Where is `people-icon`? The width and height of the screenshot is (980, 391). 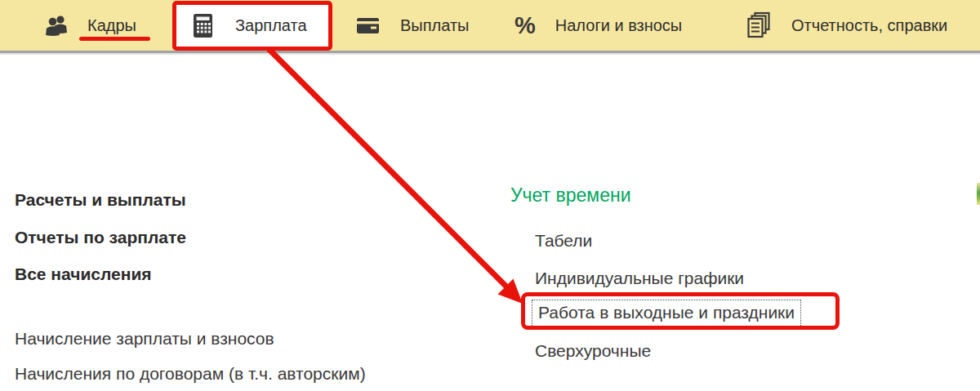 people-icon is located at coordinates (57, 26).